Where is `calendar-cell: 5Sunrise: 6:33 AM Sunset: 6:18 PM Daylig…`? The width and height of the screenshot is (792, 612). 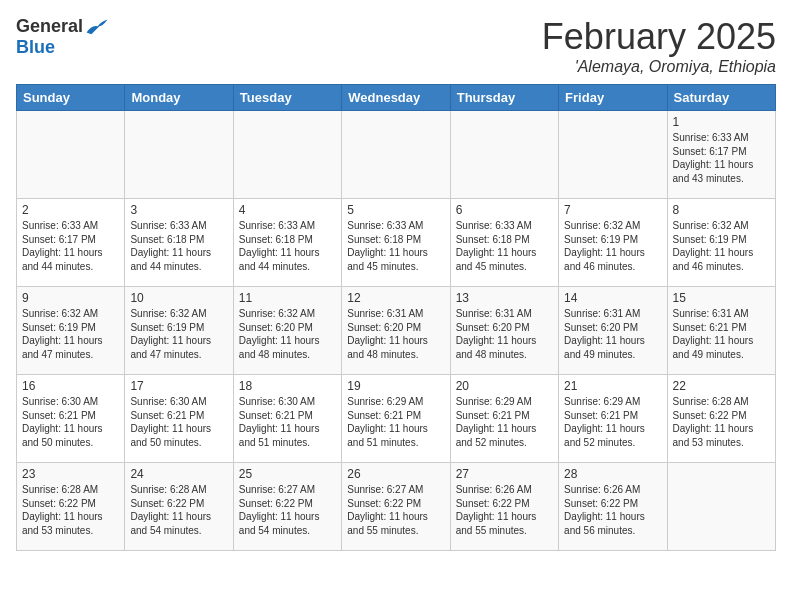 calendar-cell: 5Sunrise: 6:33 AM Sunset: 6:18 PM Daylig… is located at coordinates (396, 243).